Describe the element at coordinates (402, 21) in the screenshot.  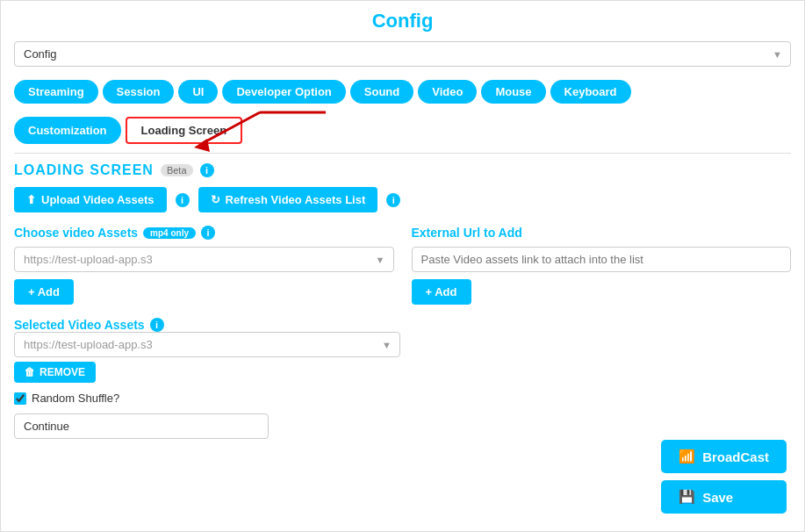
I see `page-title: Config` at that location.